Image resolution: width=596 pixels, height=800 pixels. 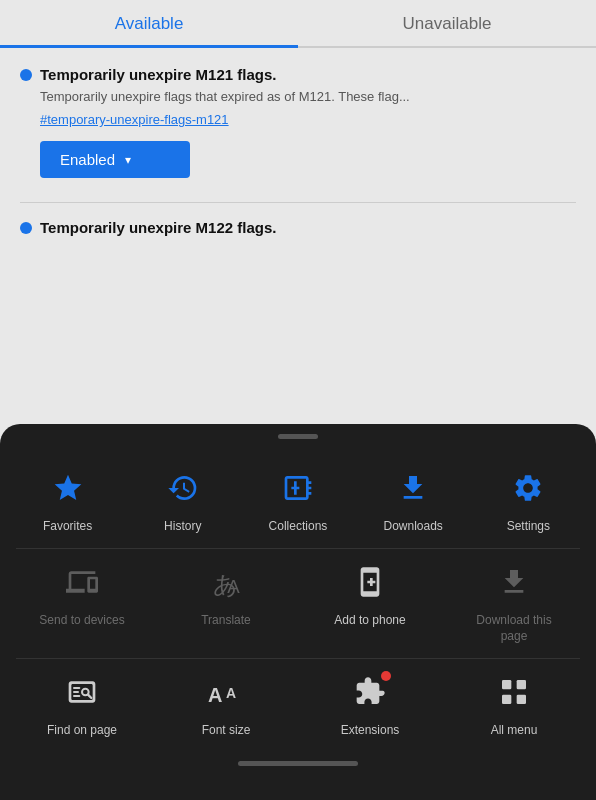 I want to click on translate-item: あ A Translate, so click(x=226, y=602).